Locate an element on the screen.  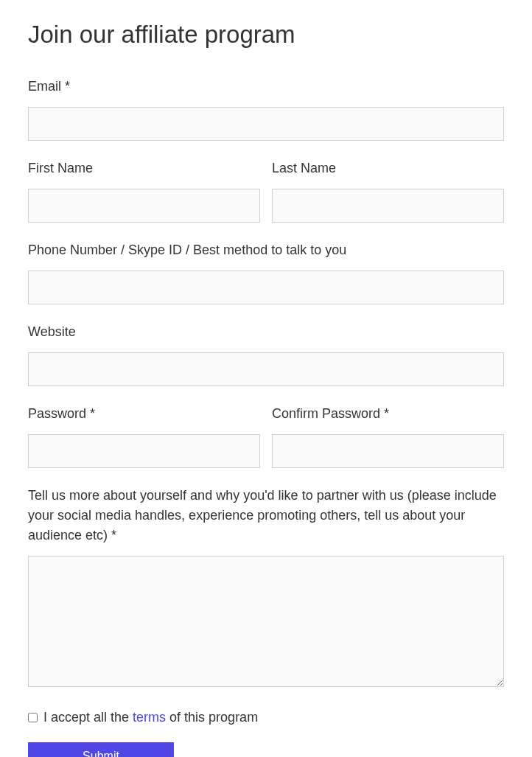
confirm-password-field is located at coordinates (388, 451).